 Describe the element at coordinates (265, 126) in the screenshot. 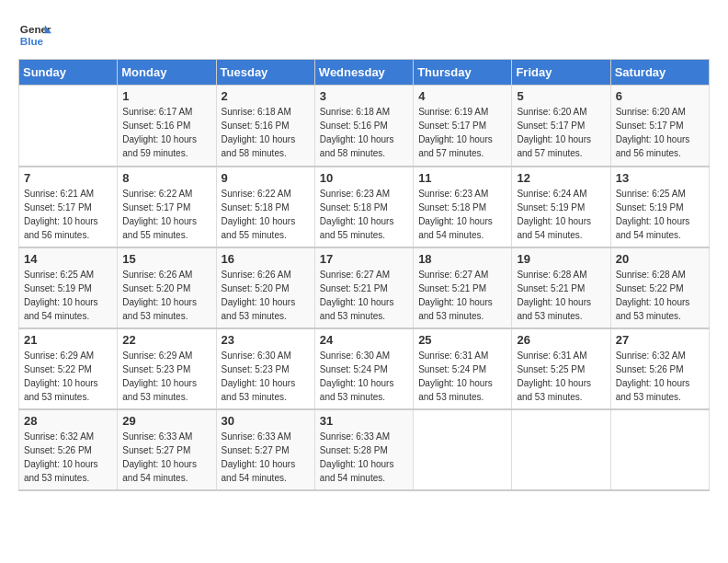

I see `calendar-cell: 2Sunrise: 6:18 AM Sunset: 5:16 PM Daylig…` at that location.